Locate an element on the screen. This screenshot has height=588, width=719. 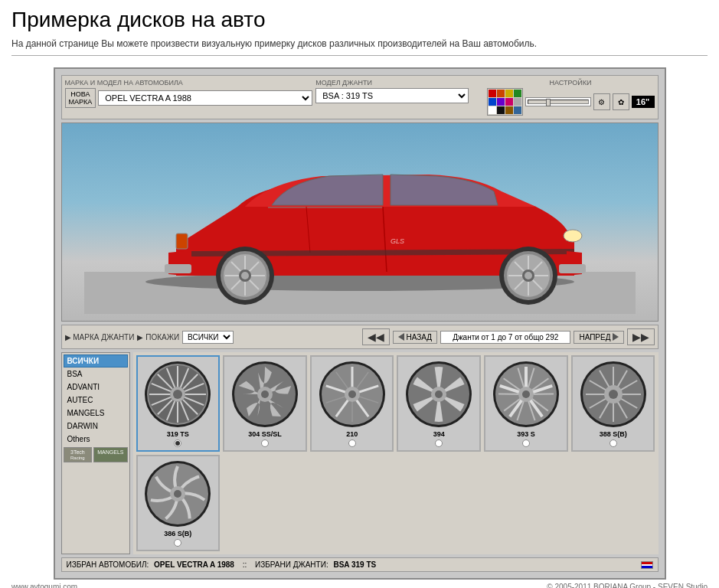
new-brand-button: НОВАМАРКА is located at coordinates (81, 98).